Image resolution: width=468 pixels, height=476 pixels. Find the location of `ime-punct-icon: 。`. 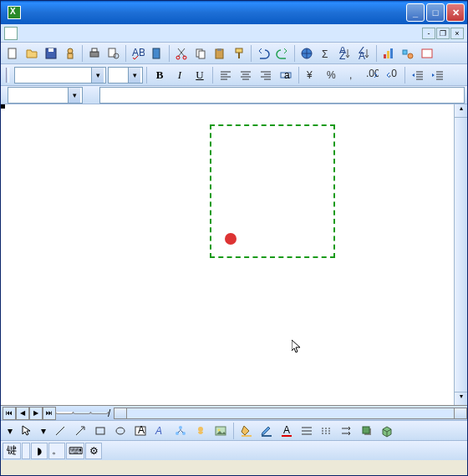

ime-punct-icon: 。 is located at coordinates (57, 451).